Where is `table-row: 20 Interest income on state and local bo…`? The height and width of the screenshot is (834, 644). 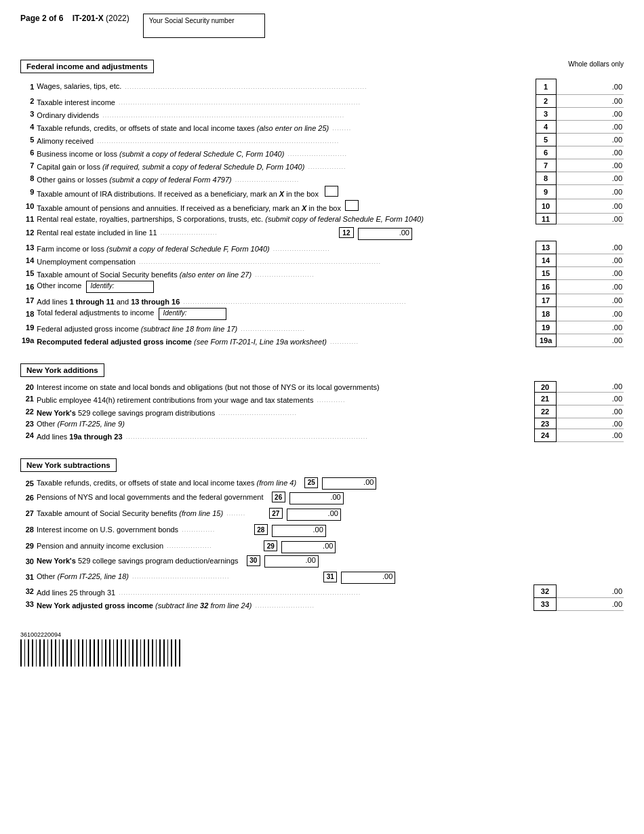
table-row: 20 Interest income on state and local bo… is located at coordinates (322, 387).